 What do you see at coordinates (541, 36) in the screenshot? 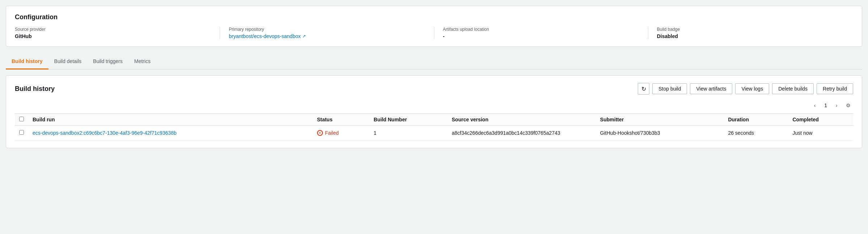
I see `artifacts-upload-value: -` at bounding box center [541, 36].